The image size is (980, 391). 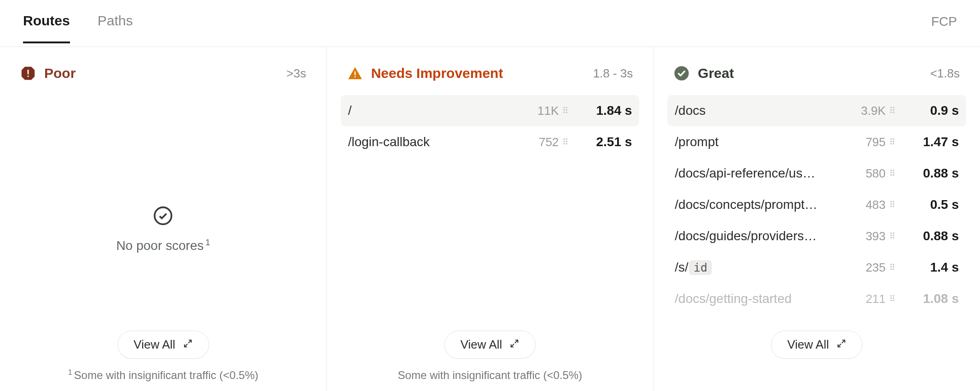 I want to click on route-path: /login-callback, so click(x=443, y=142).